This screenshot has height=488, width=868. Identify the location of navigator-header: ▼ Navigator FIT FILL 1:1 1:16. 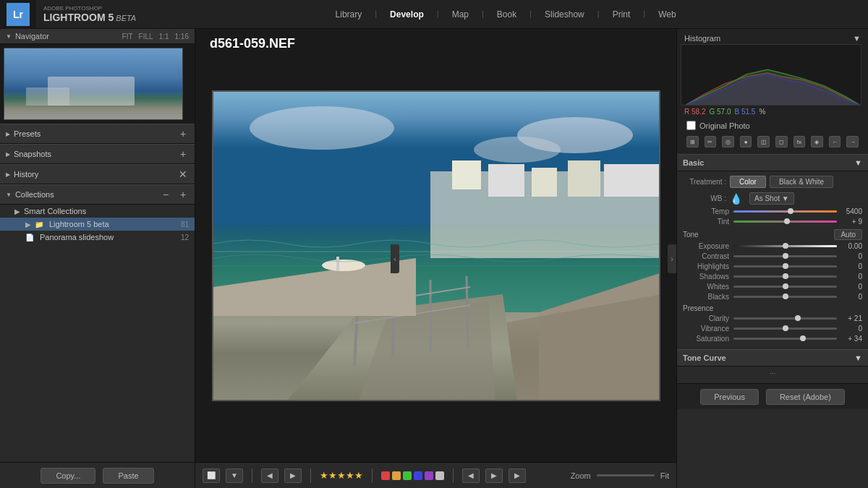
(97, 36).